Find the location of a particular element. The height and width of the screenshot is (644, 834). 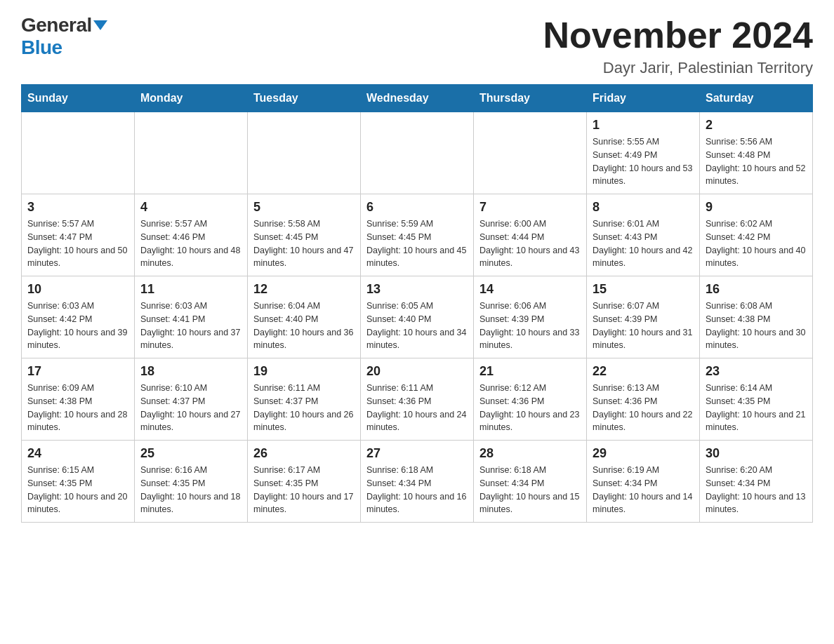

calendar-cell: 26Sunrise: 6:17 AM Sunset: 4:35 PM Dayli… is located at coordinates (305, 481).